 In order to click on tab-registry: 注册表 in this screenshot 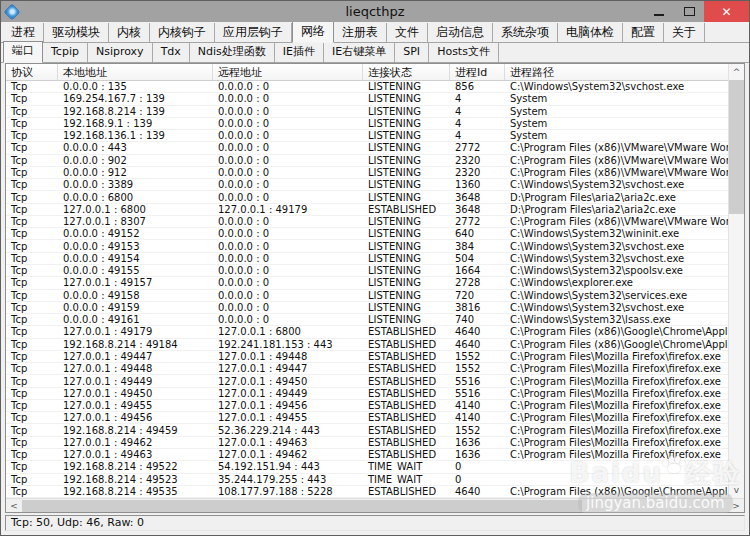, I will do `click(360, 32)`.